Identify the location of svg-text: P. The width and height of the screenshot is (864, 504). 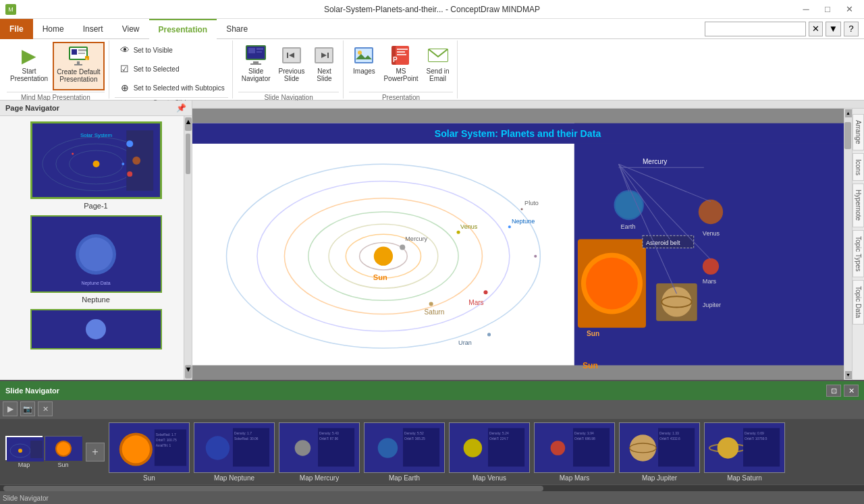
(396, 59).